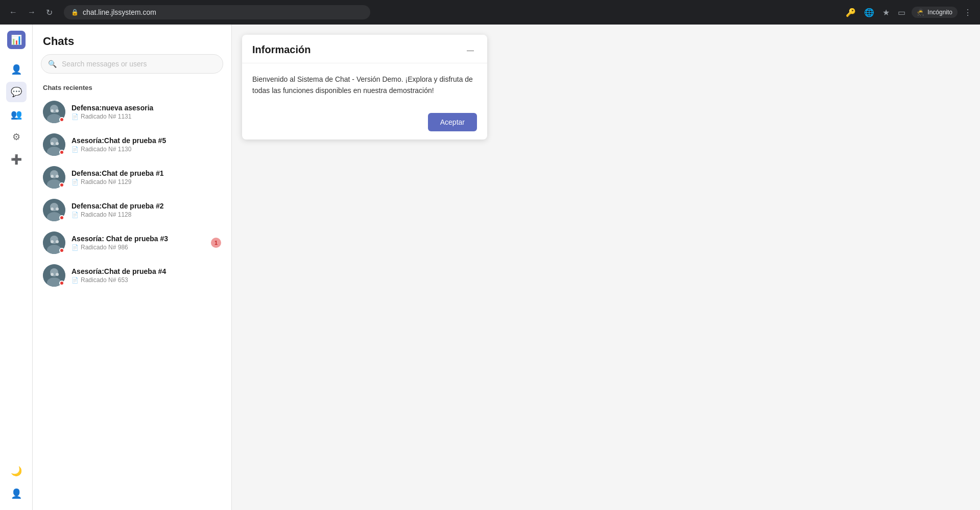  What do you see at coordinates (365, 49) in the screenshot?
I see `modal-header: Información —` at bounding box center [365, 49].